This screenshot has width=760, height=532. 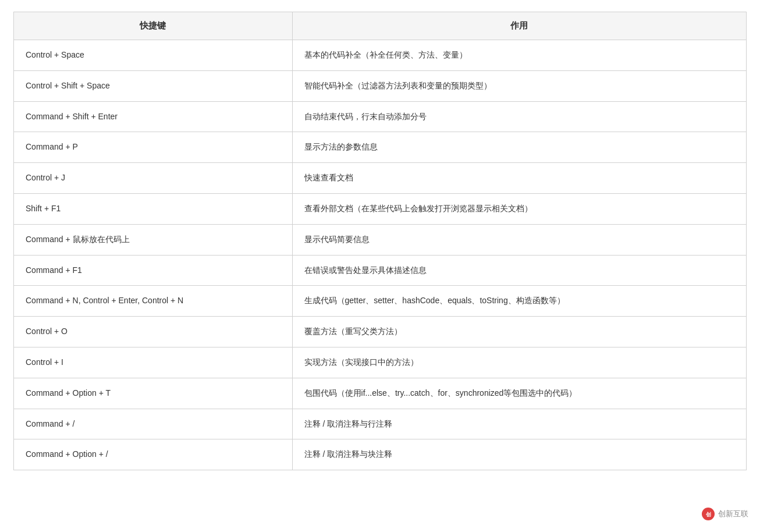 What do you see at coordinates (380, 362) in the screenshot?
I see `table-row: Control + I实现方法（实现接口中的方法）` at bounding box center [380, 362].